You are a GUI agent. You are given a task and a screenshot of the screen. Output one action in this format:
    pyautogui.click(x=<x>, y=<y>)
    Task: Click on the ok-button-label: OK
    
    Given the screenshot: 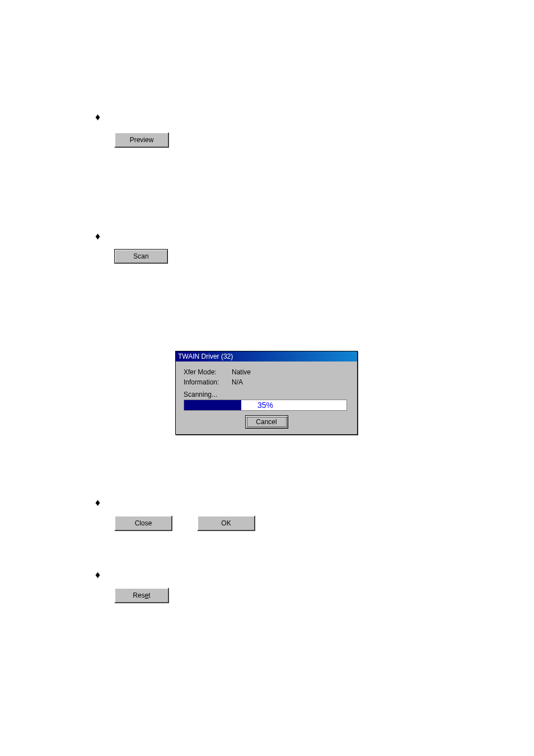 What is the action you would take?
    pyautogui.click(x=226, y=523)
    